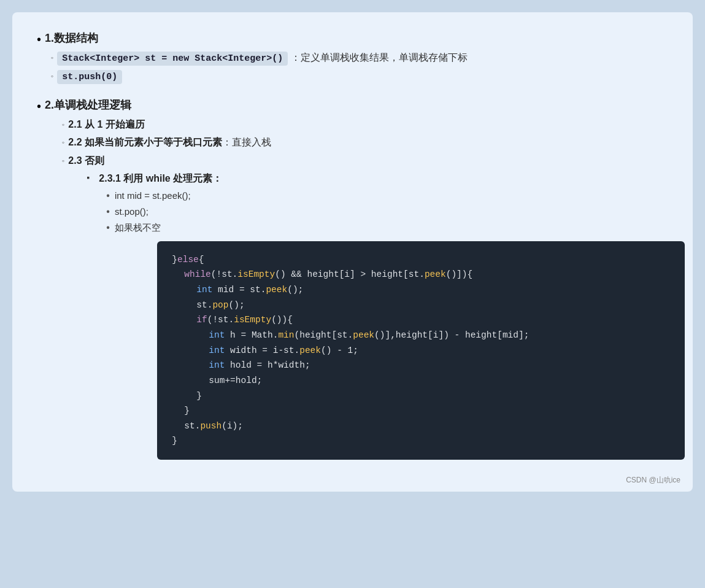  What do you see at coordinates (379, 58) in the screenshot?
I see `section1-sub1-text: ：定义单调栈收集结果，单调栈存储下标` at bounding box center [379, 58].